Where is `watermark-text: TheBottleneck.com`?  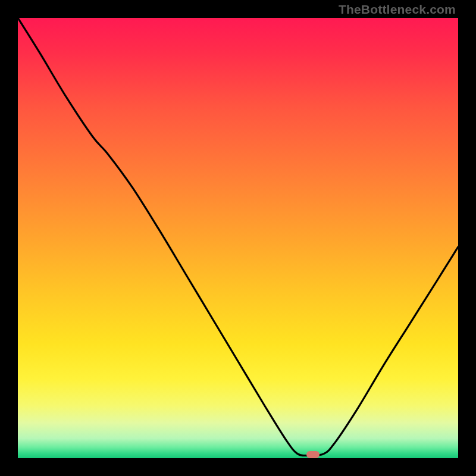
watermark-text: TheBottleneck.com is located at coordinates (397, 10).